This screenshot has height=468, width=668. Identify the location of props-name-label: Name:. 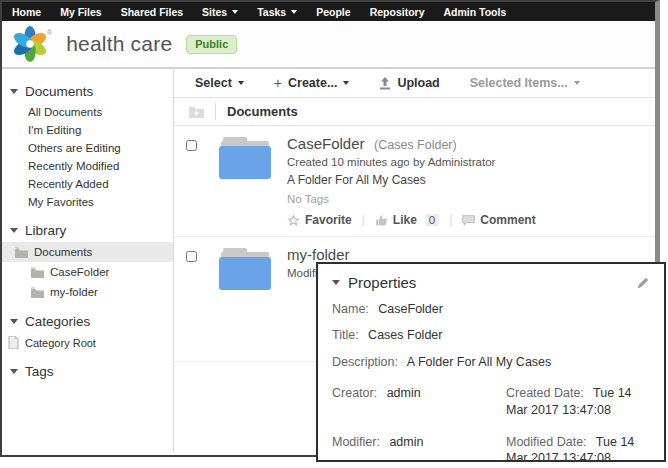
(350, 309).